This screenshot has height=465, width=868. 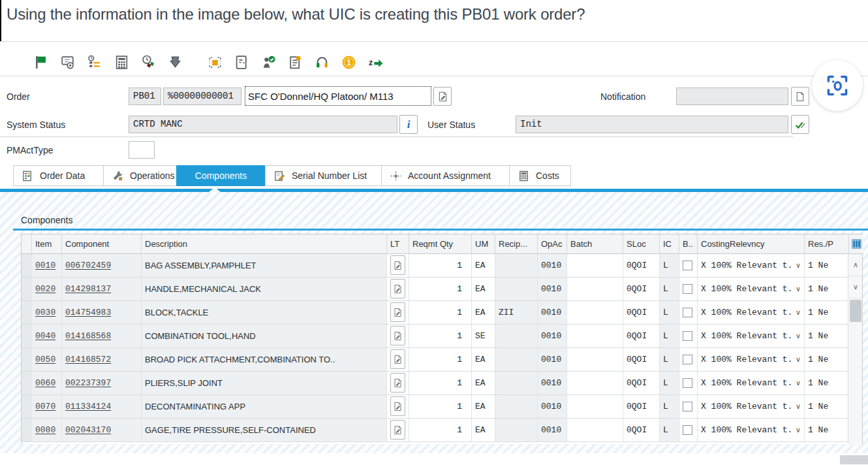 I want to click on column-header-batch: Batch, so click(x=595, y=244).